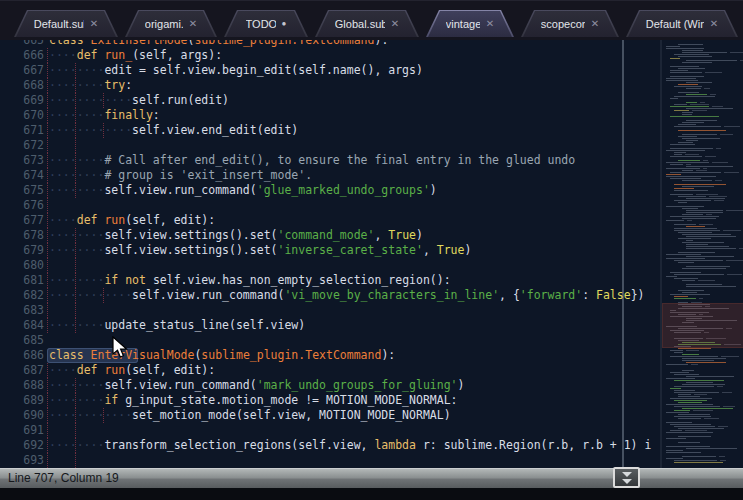  I want to click on code-line: 671············self.view.end_edit(edit), so click(330, 130).